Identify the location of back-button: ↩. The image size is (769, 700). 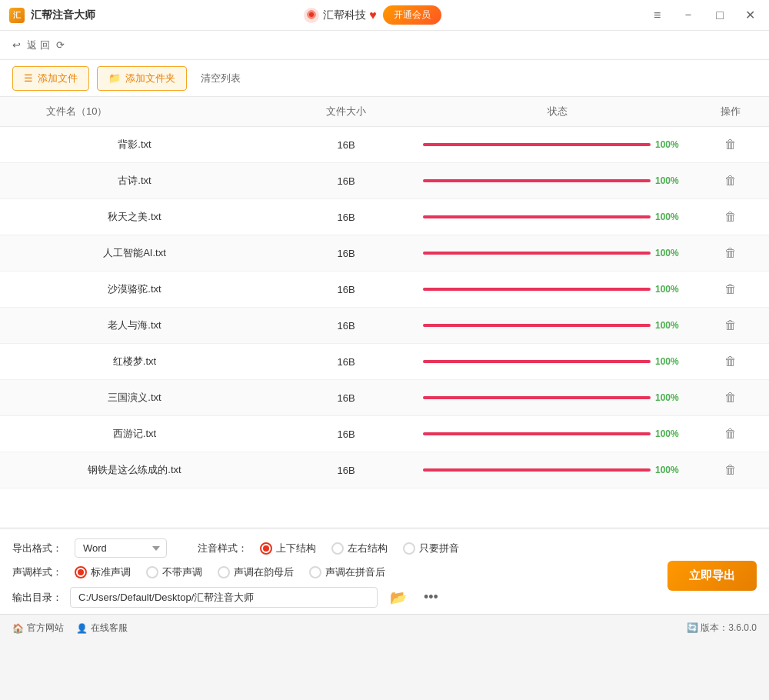
(17, 45).